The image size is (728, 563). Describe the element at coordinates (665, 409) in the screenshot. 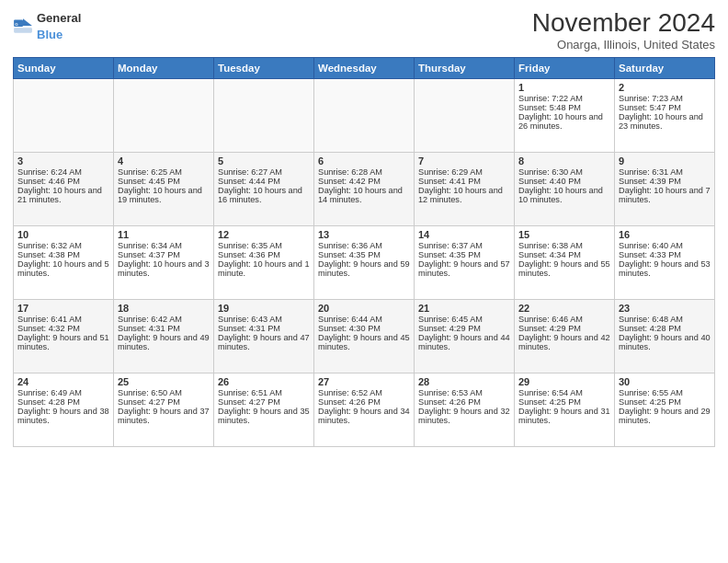

I see `calendar-cell: 30Sunrise: 6:55 AMSunset: 4:25 PMDayligh…` at that location.